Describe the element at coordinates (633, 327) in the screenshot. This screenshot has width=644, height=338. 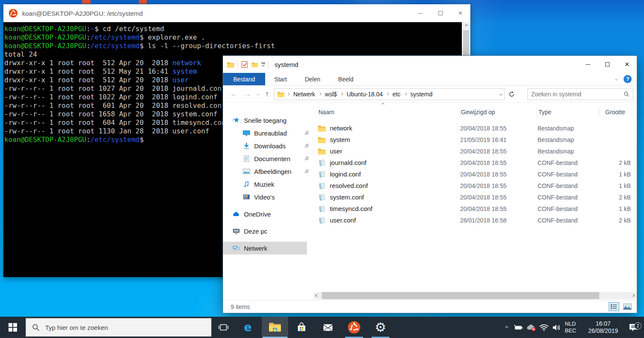
I see `action-center-button: 2` at that location.